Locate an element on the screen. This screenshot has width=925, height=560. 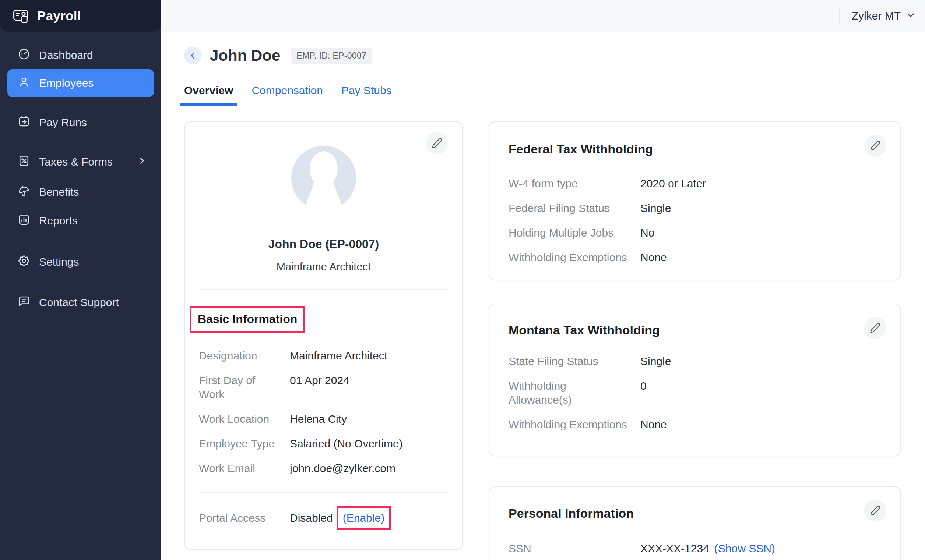
personal-information-card: Personal Information SSN XXX-XX-1234 (Sh… is located at coordinates (695, 523).